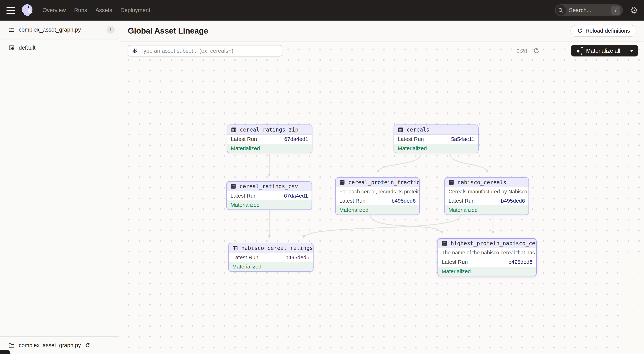 Image resolution: width=644 pixels, height=354 pixels. What do you see at coordinates (604, 31) in the screenshot?
I see `reload-definitions-button: Reload definitions` at bounding box center [604, 31].